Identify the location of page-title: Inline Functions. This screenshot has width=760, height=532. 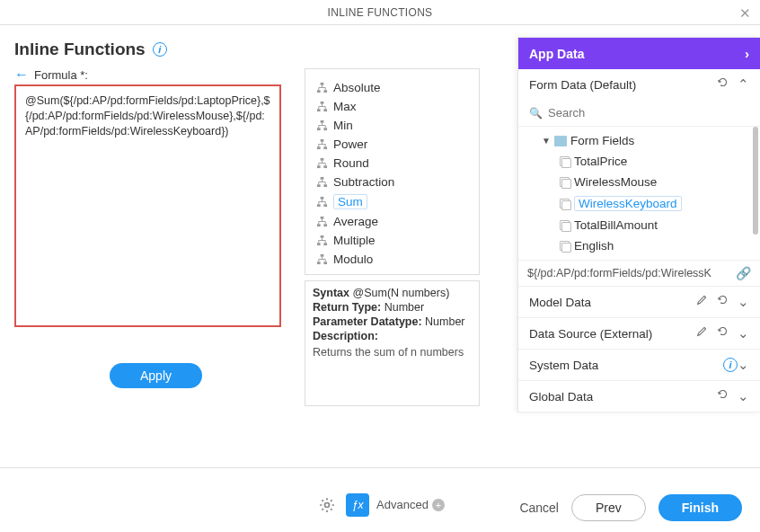
(80, 49).